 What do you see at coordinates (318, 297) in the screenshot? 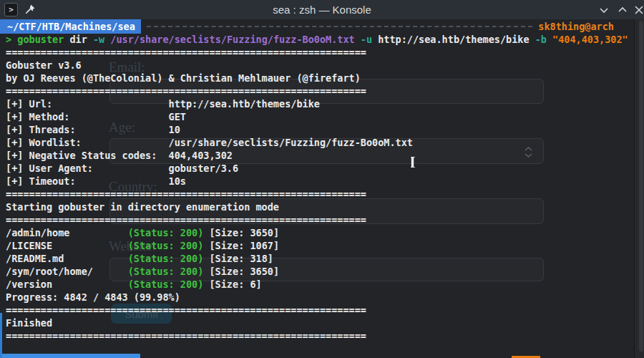
I see `progress-line: Progress: 4842 / 4843 (99.98%)` at bounding box center [318, 297].